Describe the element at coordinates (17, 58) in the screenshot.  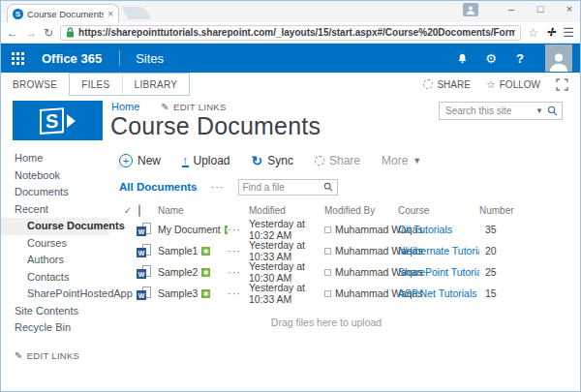
I see `app-launcher-button` at that location.